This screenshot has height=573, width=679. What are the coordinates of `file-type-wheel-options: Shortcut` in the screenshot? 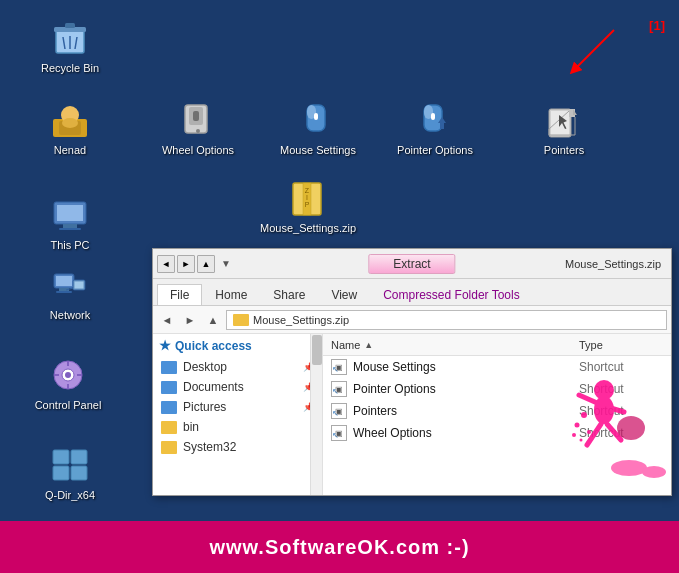 It's located at (621, 433).